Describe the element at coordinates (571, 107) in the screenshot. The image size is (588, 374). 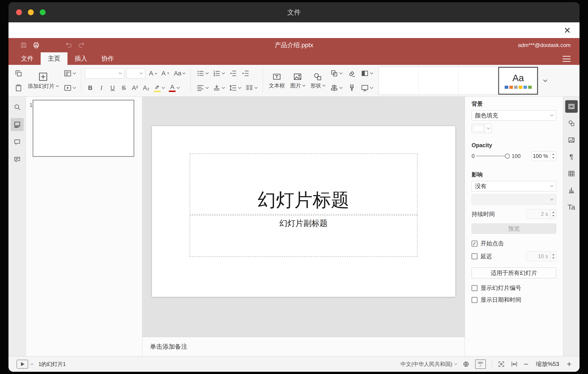
I see `slide-settings-button` at that location.